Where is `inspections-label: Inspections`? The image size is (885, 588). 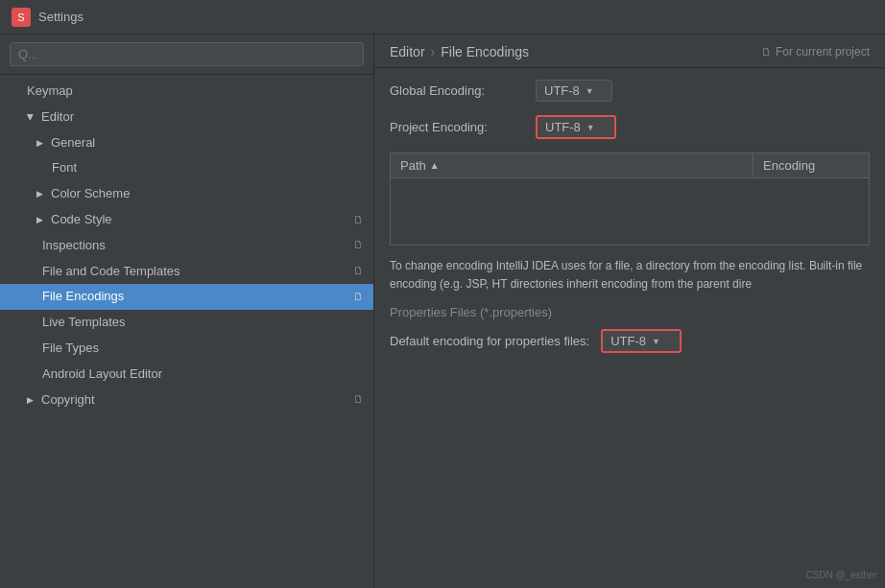
inspections-label: Inspections is located at coordinates (74, 246).